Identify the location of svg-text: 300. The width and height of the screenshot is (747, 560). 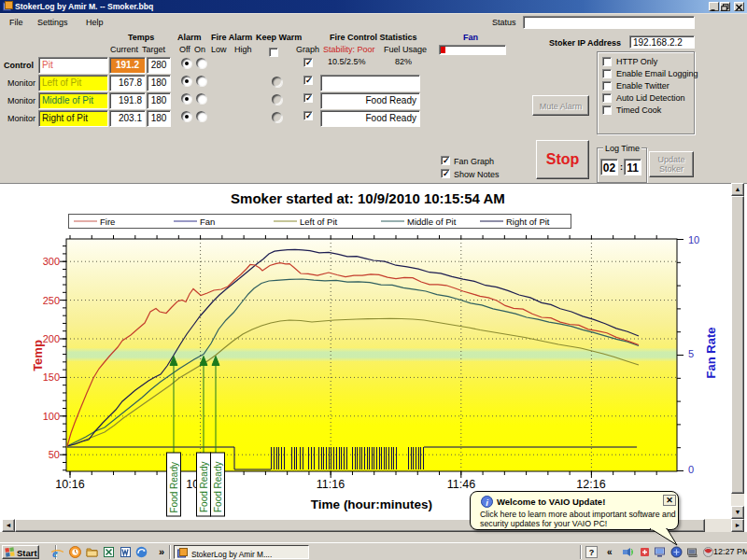
(51, 261).